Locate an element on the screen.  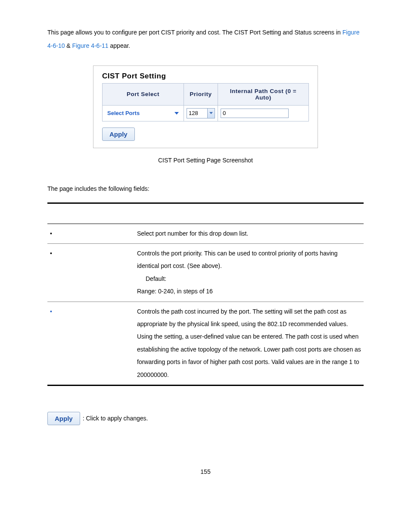
th-priority: Priority is located at coordinates (201, 94).